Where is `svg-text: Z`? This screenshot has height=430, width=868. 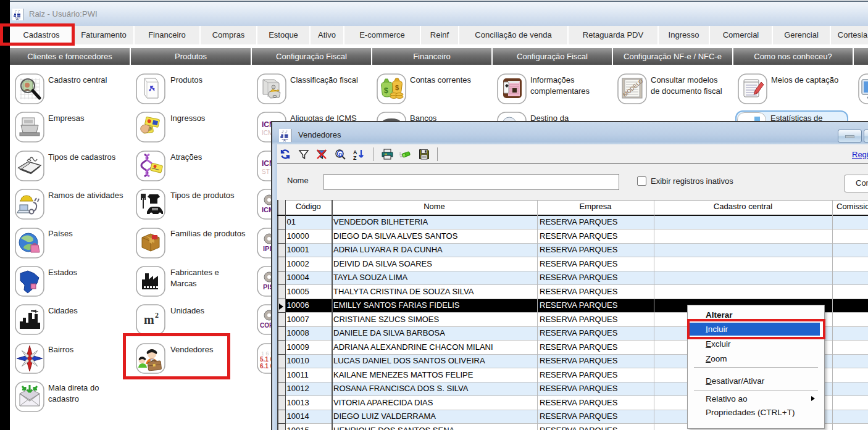 svg-text: Z is located at coordinates (355, 158).